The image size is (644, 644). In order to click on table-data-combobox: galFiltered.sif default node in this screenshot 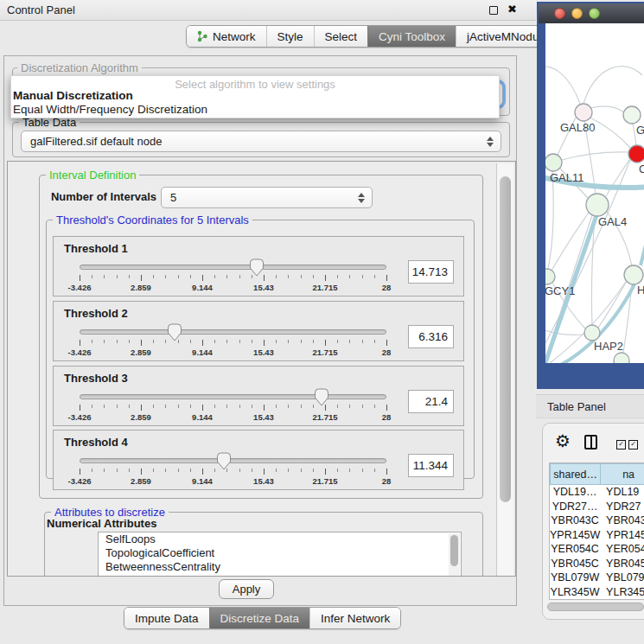, I will do `click(261, 142)`.